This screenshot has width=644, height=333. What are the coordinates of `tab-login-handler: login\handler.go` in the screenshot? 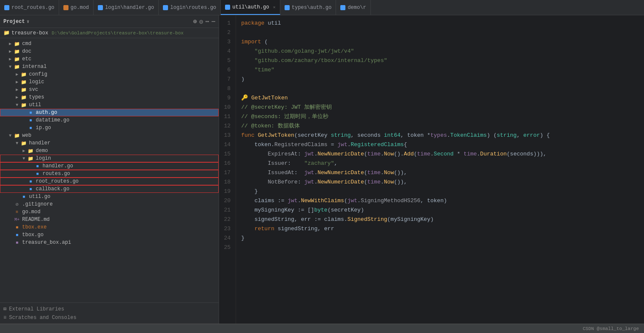 It's located at (126, 8).